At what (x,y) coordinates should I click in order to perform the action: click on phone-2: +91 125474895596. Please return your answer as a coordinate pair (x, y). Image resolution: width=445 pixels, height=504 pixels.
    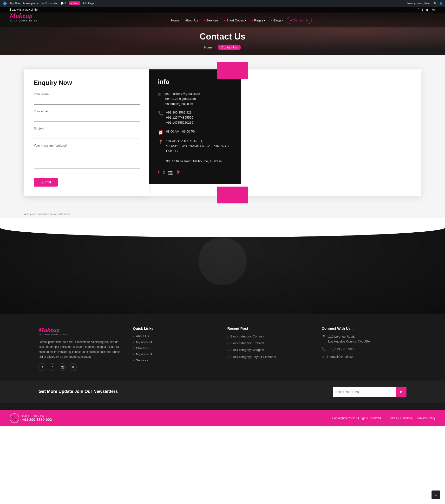
    Looking at the image, I should click on (180, 118).